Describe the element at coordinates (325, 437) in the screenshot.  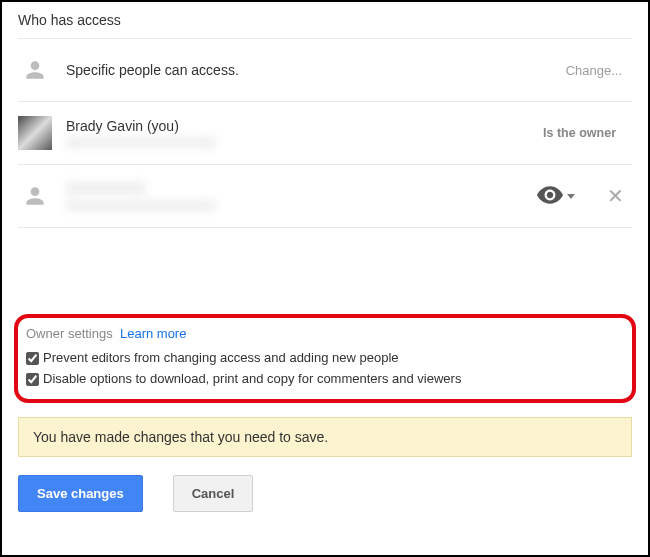
I see `unsaved-warning: You have made changes that you need to s…` at that location.